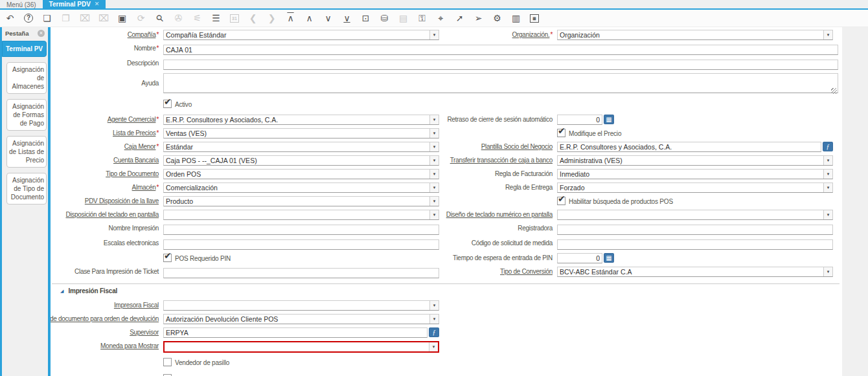 The height and width of the screenshot is (376, 868). What do you see at coordinates (108, 214) in the screenshot?
I see `field-label-disposicion-teclado: Disposición del teclado en pantalla` at bounding box center [108, 214].